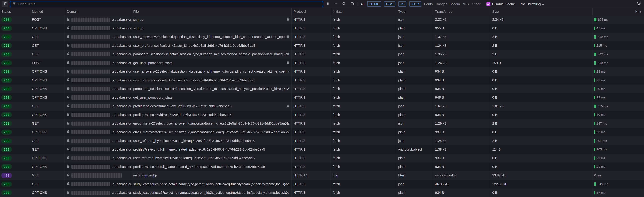 The image size is (644, 197). I want to click on column-header-type: Type, so click(415, 12).